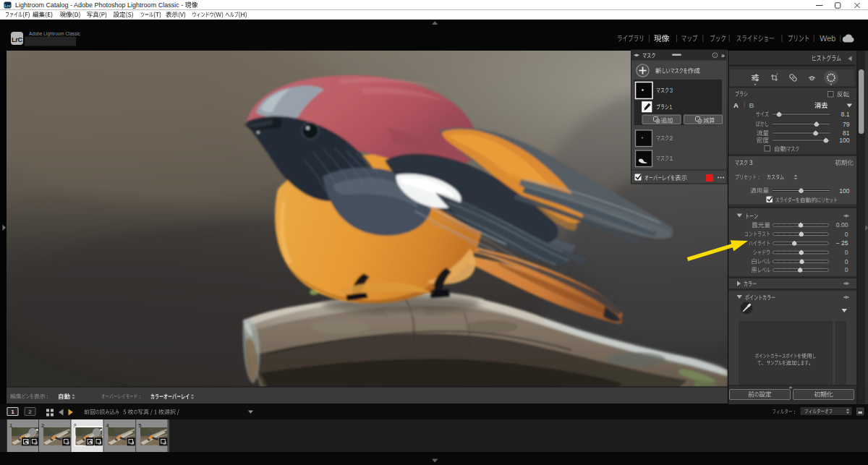  What do you see at coordinates (846, 133) in the screenshot?
I see `svg-text: 81` at bounding box center [846, 133].